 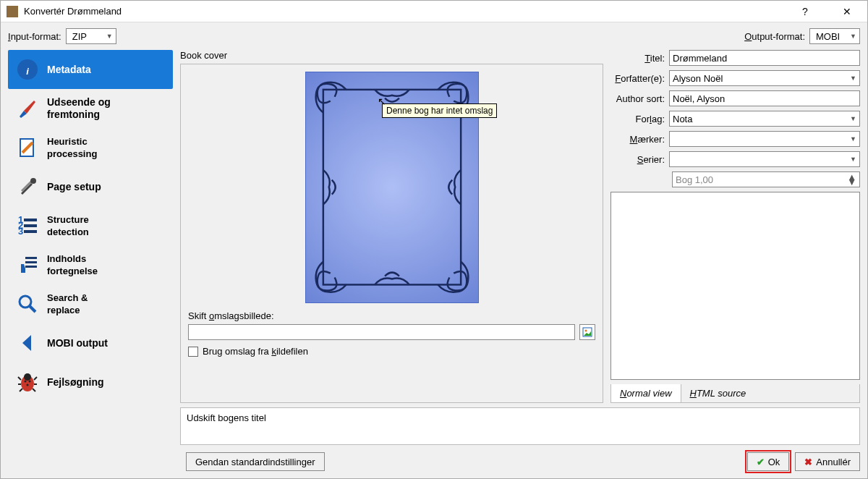 What do you see at coordinates (27, 226) in the screenshot?
I see `list-icon: 123` at bounding box center [27, 226].